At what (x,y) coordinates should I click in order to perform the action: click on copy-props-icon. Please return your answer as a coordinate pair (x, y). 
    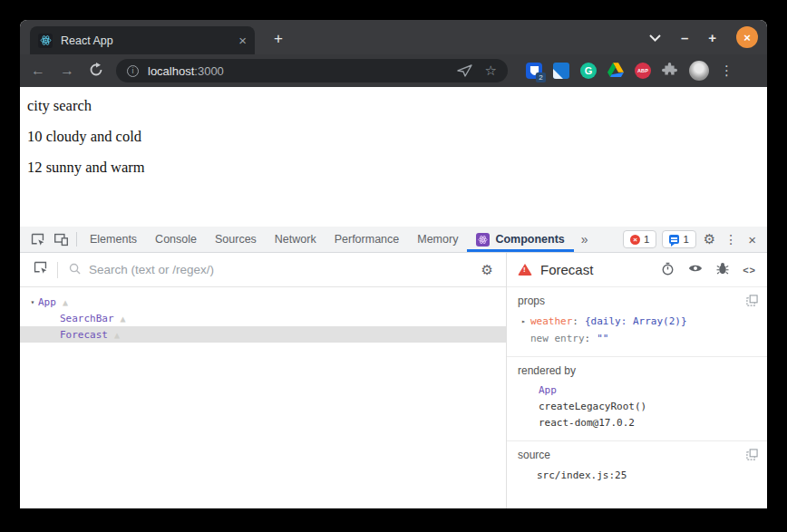
    Looking at the image, I should click on (753, 302).